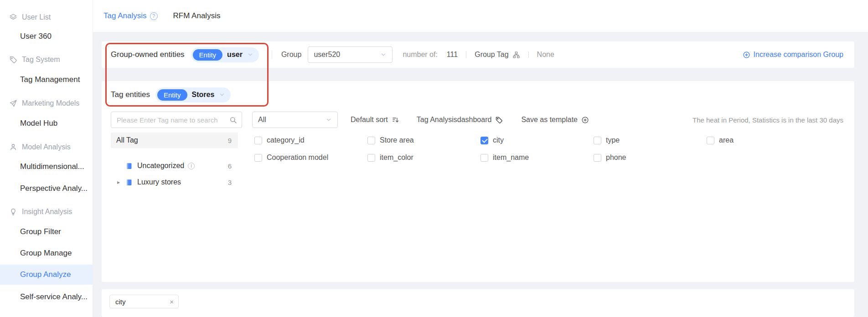 The image size is (868, 317). What do you see at coordinates (46, 80) in the screenshot?
I see `sidebar-item-tag-management: Tag Management` at bounding box center [46, 80].